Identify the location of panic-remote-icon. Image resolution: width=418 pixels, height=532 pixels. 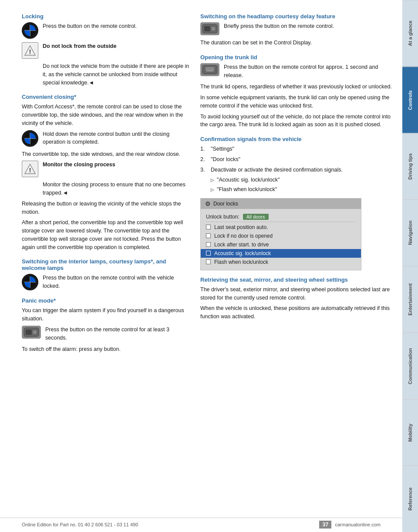
(31, 332).